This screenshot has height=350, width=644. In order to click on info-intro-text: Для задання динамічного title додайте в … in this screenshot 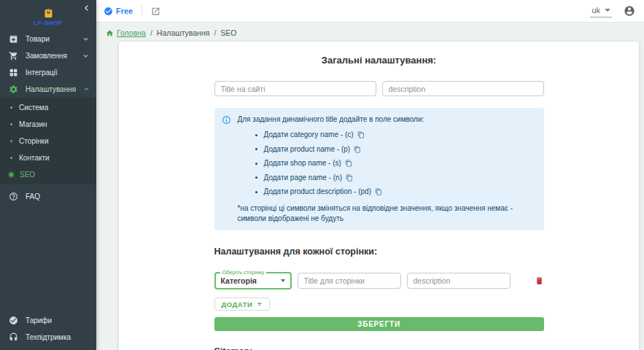, I will do `click(387, 120)`.